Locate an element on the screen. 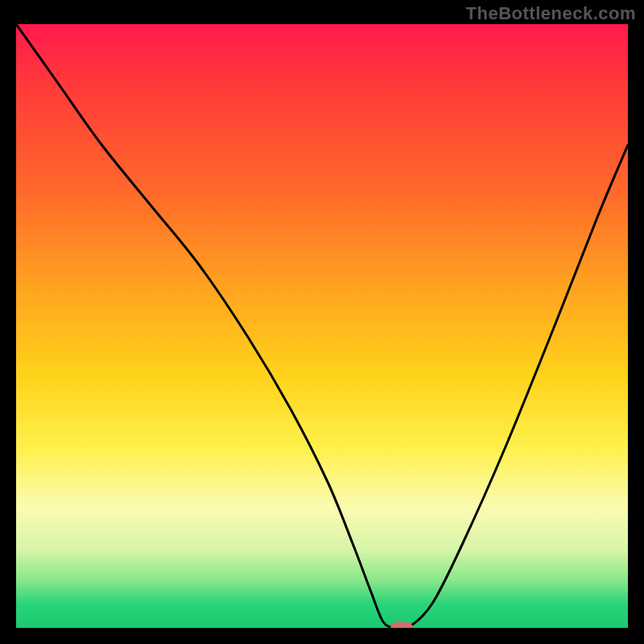 This screenshot has height=644, width=644. optimal-marker is located at coordinates (402, 625).